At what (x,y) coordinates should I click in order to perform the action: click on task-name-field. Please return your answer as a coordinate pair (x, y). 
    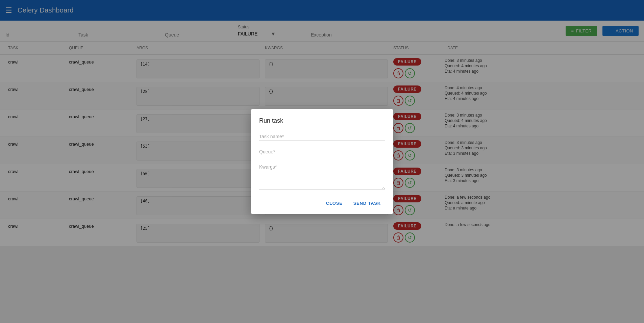
    Looking at the image, I should click on (322, 136).